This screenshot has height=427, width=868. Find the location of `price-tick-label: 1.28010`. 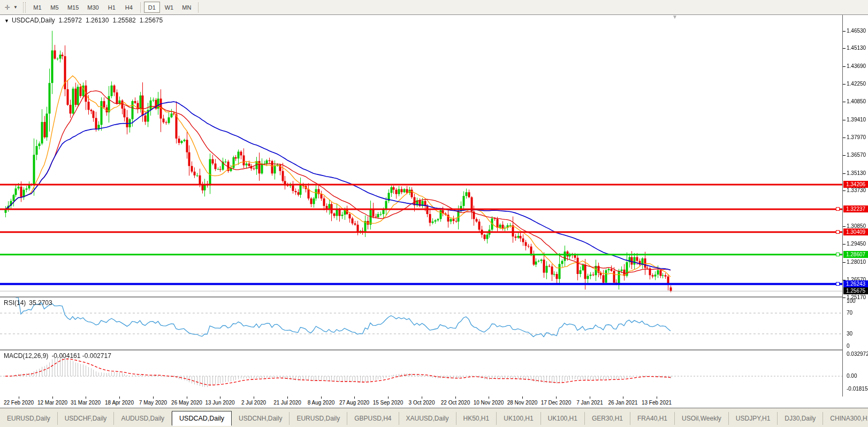

price-tick-label: 1.28010 is located at coordinates (856, 262).